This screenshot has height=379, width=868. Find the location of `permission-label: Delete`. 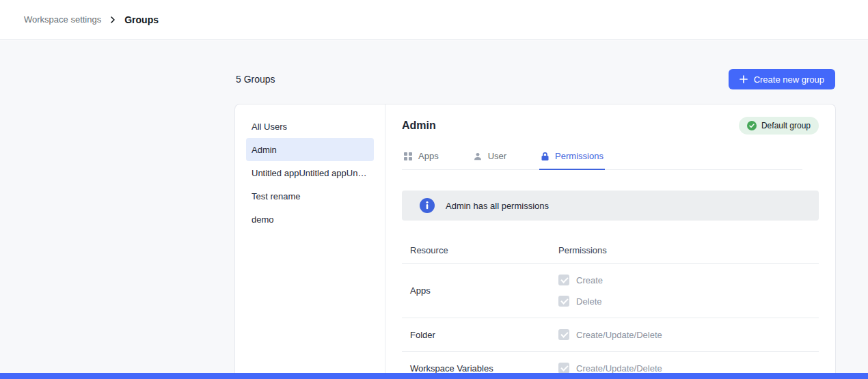

permission-label: Delete is located at coordinates (589, 302).